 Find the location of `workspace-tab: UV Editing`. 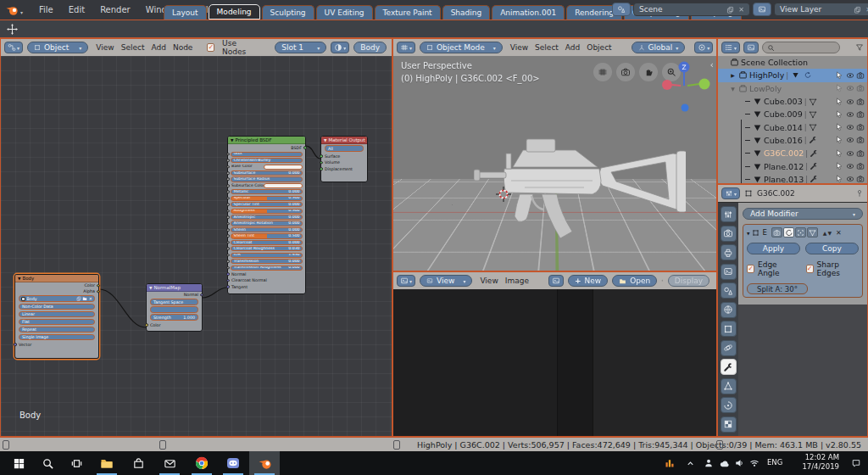

workspace-tab: UV Editing is located at coordinates (344, 12).